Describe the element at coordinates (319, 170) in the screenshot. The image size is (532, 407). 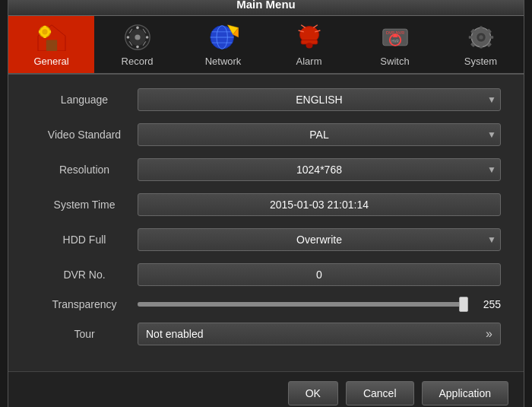
I see `resolution-select: 1024*768 1280*1024 1920*1080` at that location.